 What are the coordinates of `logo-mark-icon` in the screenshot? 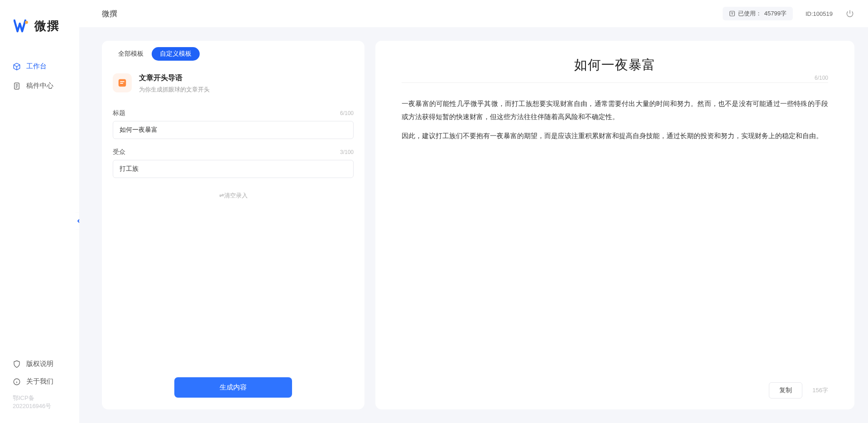 It's located at (22, 26).